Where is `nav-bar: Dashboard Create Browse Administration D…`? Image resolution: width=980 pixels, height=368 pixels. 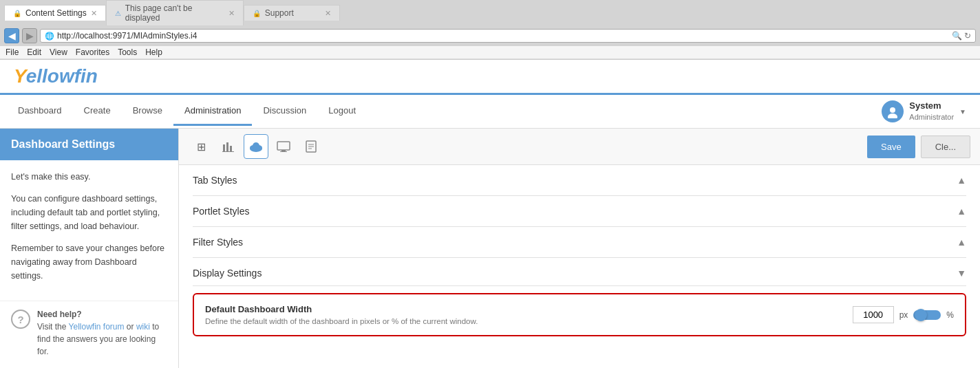 nav-bar: Dashboard Create Browse Administration D… is located at coordinates (490, 111).